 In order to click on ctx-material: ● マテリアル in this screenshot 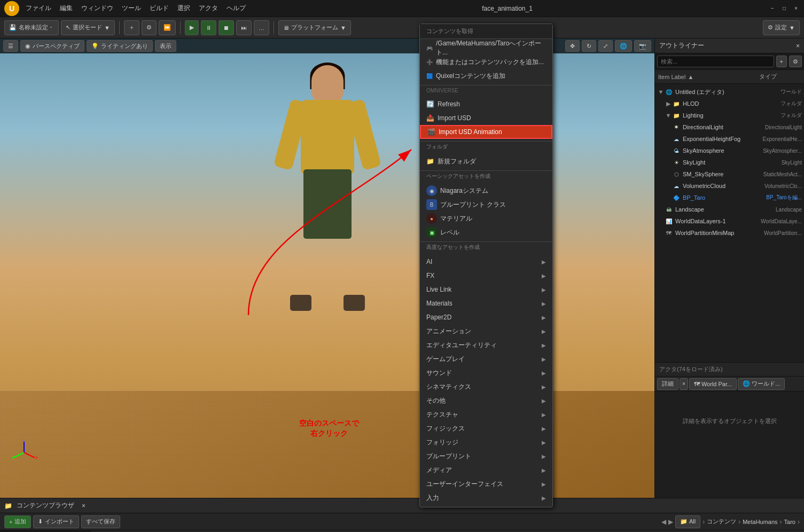, I will do `click(486, 218)`.